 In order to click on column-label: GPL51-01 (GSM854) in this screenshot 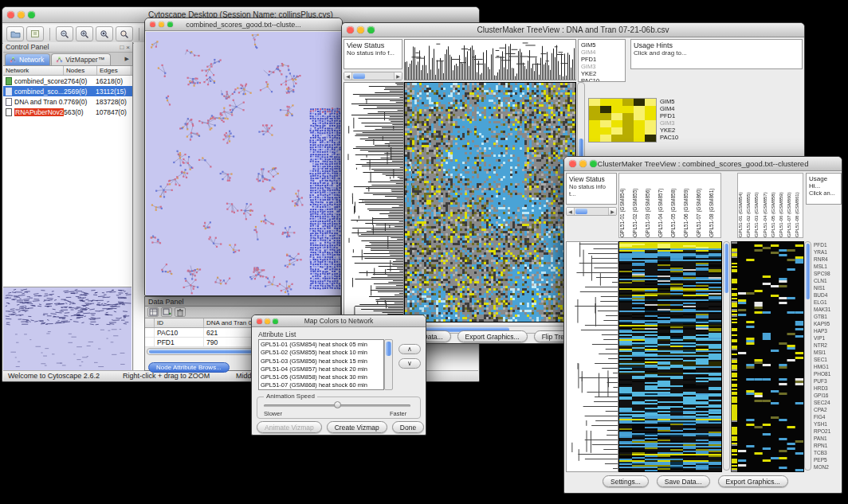, I will do `click(742, 205)`.